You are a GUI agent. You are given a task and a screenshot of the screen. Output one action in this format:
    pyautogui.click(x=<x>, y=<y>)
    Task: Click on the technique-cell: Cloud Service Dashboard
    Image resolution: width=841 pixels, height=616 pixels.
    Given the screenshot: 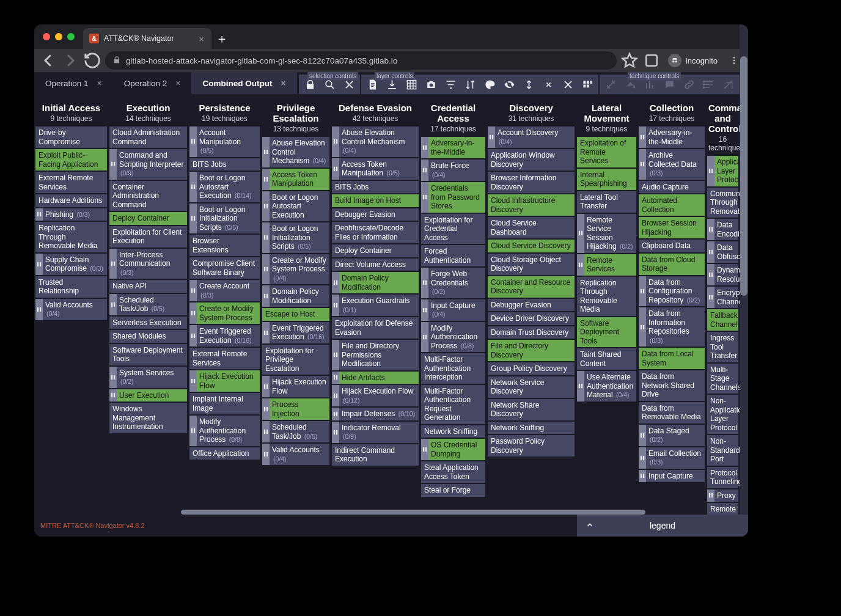 What is the action you would take?
    pyautogui.click(x=531, y=227)
    